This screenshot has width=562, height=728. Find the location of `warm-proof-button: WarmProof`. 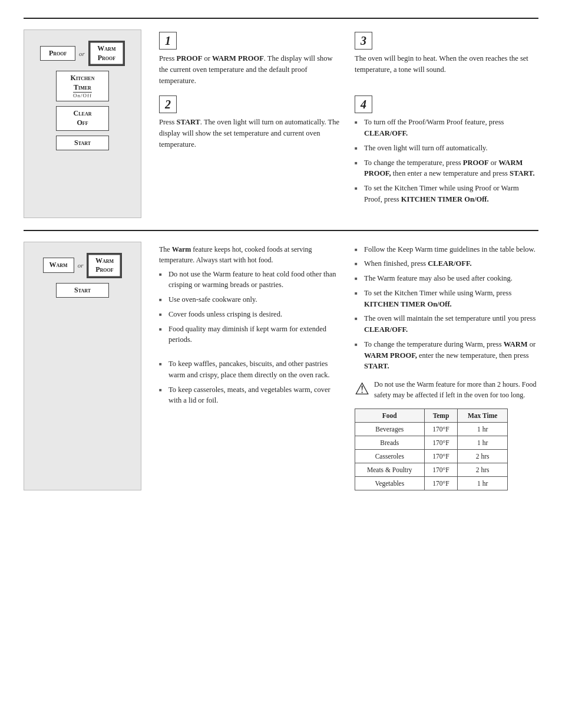

warm-proof-button: WarmProof is located at coordinates (107, 53).